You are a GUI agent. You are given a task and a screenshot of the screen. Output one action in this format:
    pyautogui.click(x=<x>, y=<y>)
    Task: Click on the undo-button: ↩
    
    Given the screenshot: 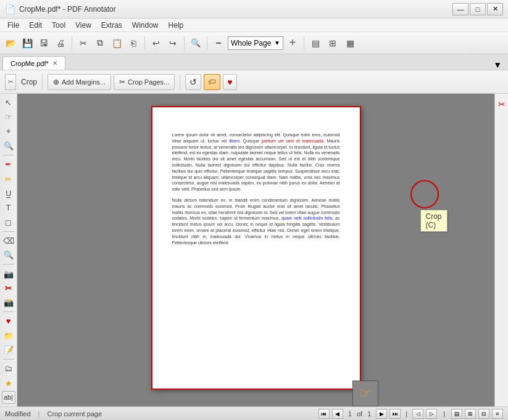 What is the action you would take?
    pyautogui.click(x=156, y=43)
    